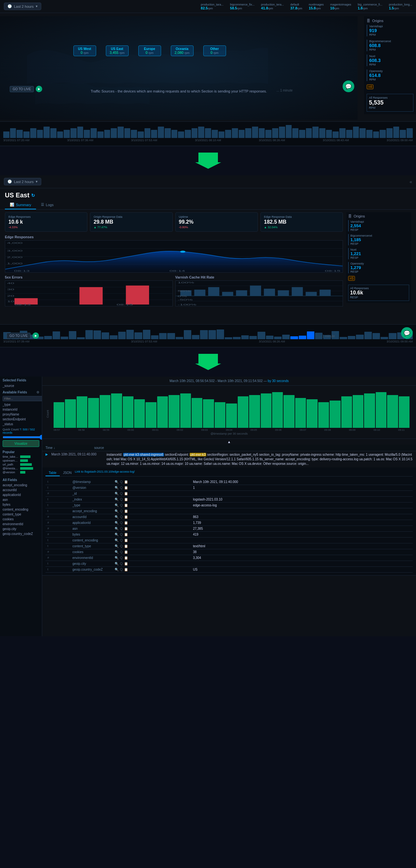  Describe the element at coordinates (36, 336) in the screenshot. I see `s2-play-button: ▶` at that location.